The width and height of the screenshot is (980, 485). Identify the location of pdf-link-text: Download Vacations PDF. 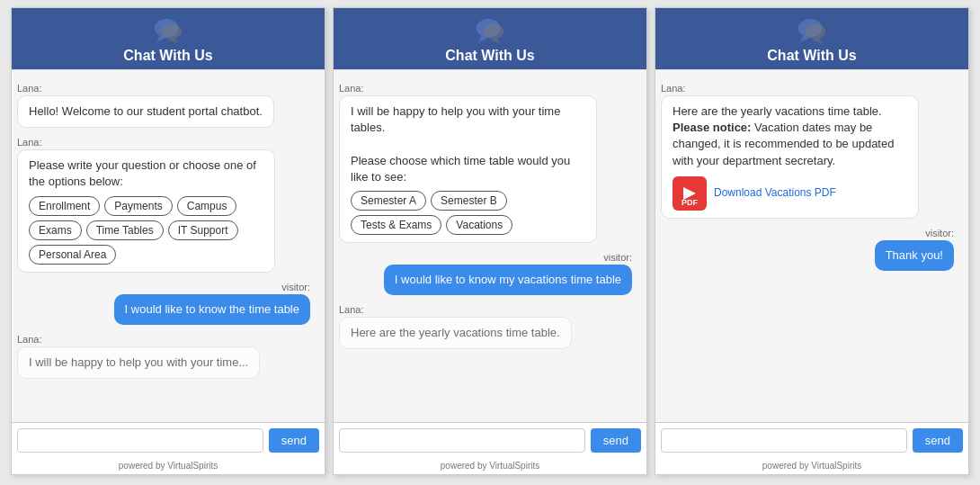
(775, 193).